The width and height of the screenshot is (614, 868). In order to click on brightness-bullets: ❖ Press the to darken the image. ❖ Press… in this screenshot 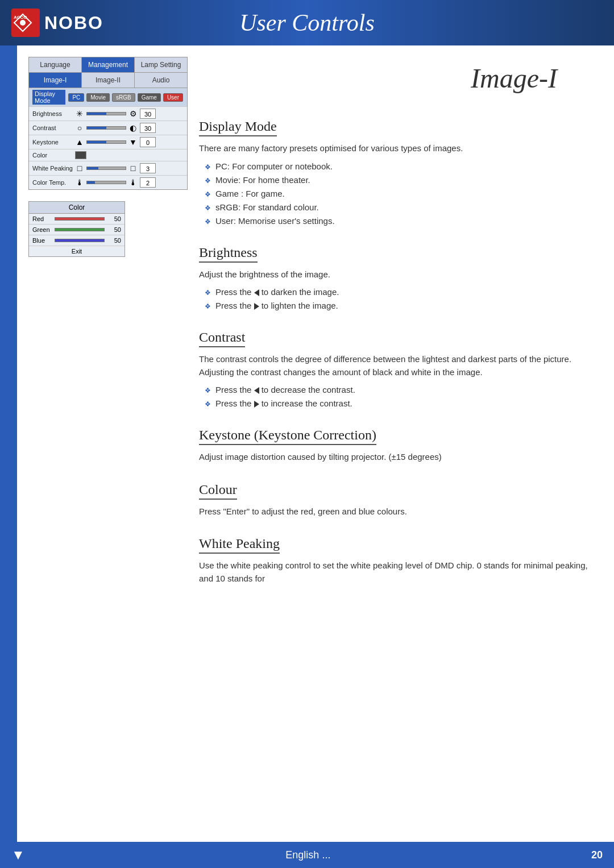, I will do `click(398, 299)`.